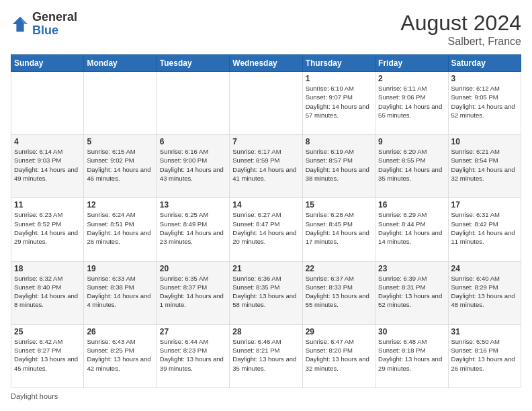 The width and height of the screenshot is (532, 411). What do you see at coordinates (266, 269) in the screenshot?
I see `day-number: 21` at bounding box center [266, 269].